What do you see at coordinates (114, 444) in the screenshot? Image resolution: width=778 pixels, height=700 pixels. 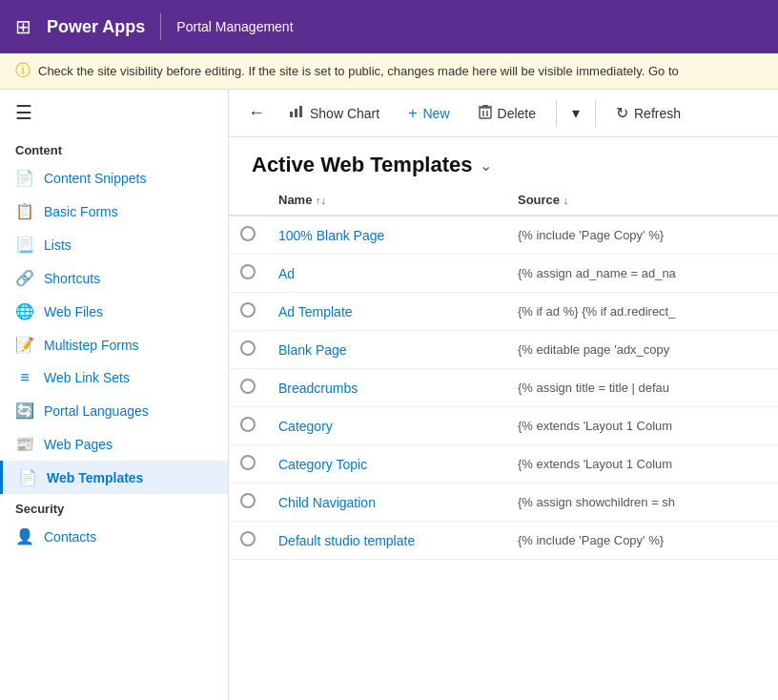 I see `sidebar-item-web-pages: 📰 Web Pages` at bounding box center [114, 444].